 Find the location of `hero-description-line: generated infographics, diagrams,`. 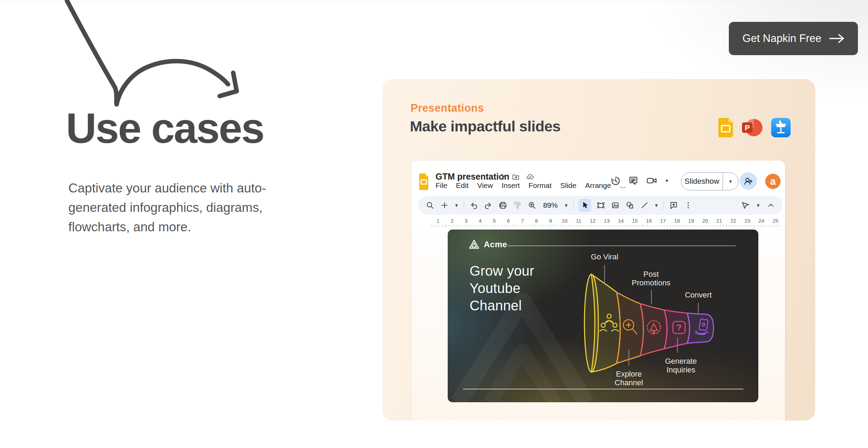

hero-description-line: generated infographics, diagrams, is located at coordinates (167, 208).